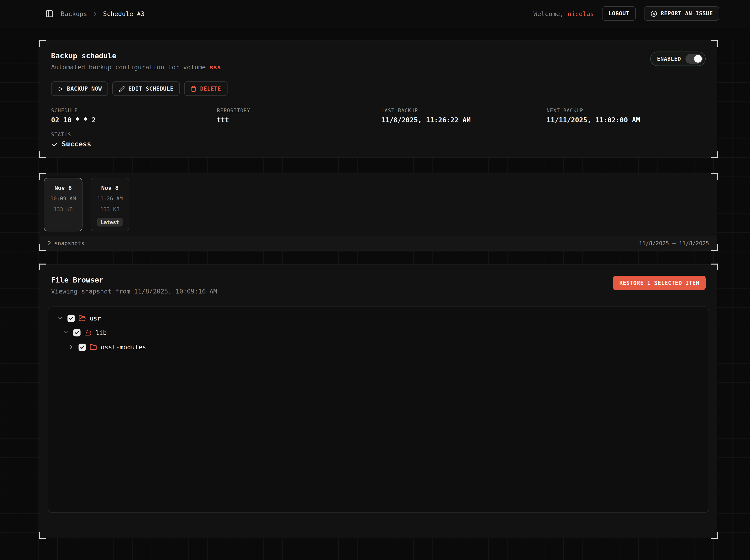 This screenshot has height=560, width=750. Describe the element at coordinates (626, 120) in the screenshot. I see `field-value: 11/11/2025, 11:02:00 AM` at that location.